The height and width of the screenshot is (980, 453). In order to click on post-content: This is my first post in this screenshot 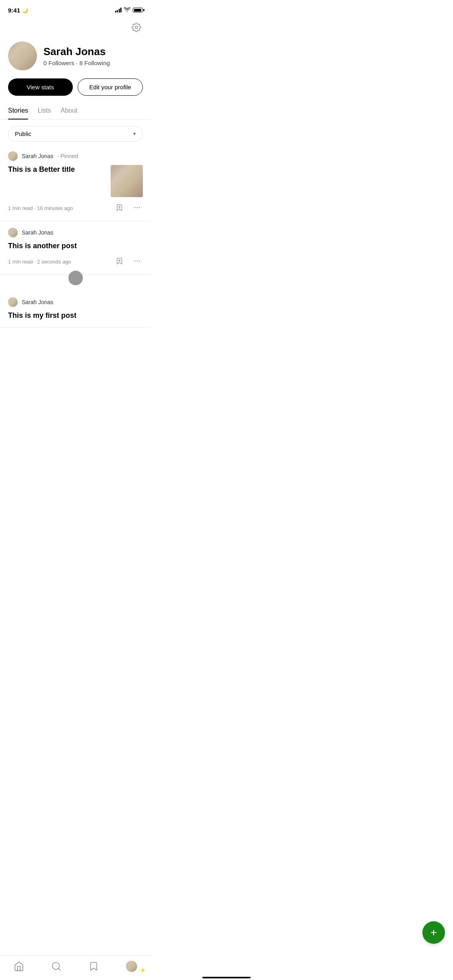, I will do `click(76, 315)`.